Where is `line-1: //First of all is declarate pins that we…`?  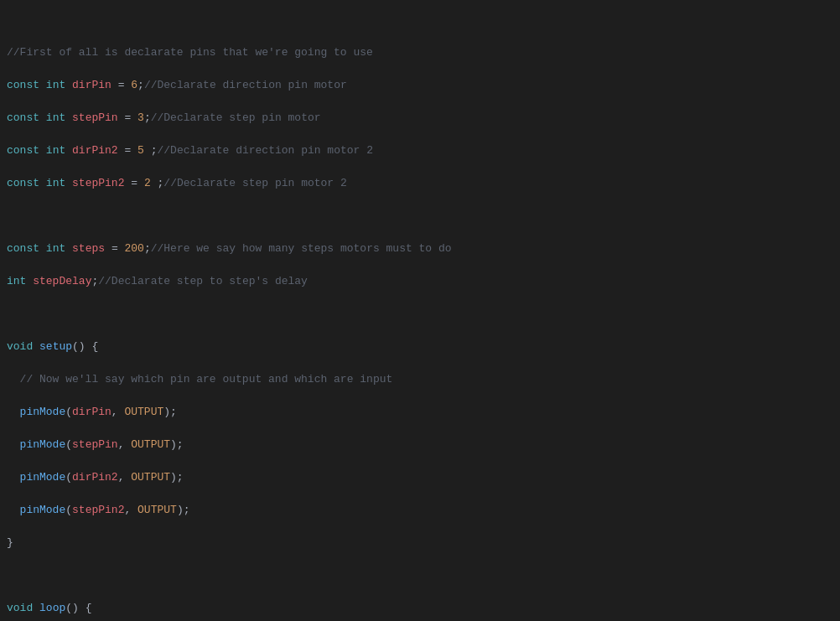 line-1: //First of all is declarate pins that we… is located at coordinates (420, 53).